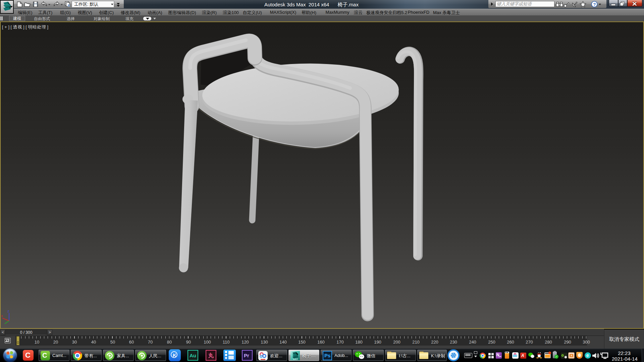  Describe the element at coordinates (296, 359) in the screenshot. I see `svg-text: MAX` at that location.